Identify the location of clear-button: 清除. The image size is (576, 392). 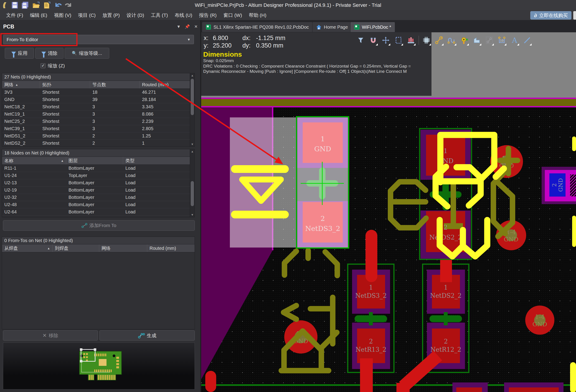
(49, 53).